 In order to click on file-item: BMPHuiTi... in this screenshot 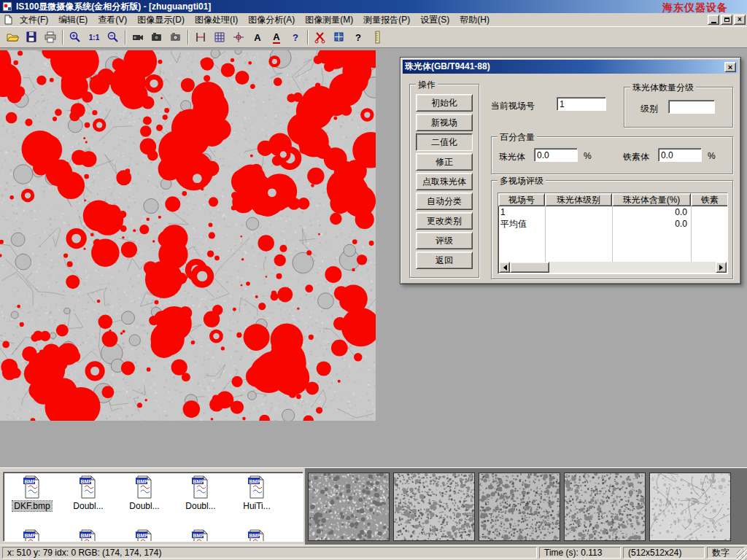, I will do `click(257, 493)`.